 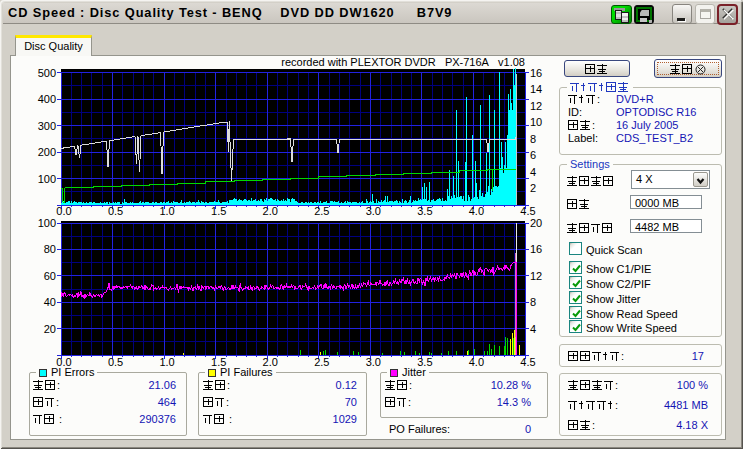 I want to click on svg-text: 200, so click(x=47, y=152).